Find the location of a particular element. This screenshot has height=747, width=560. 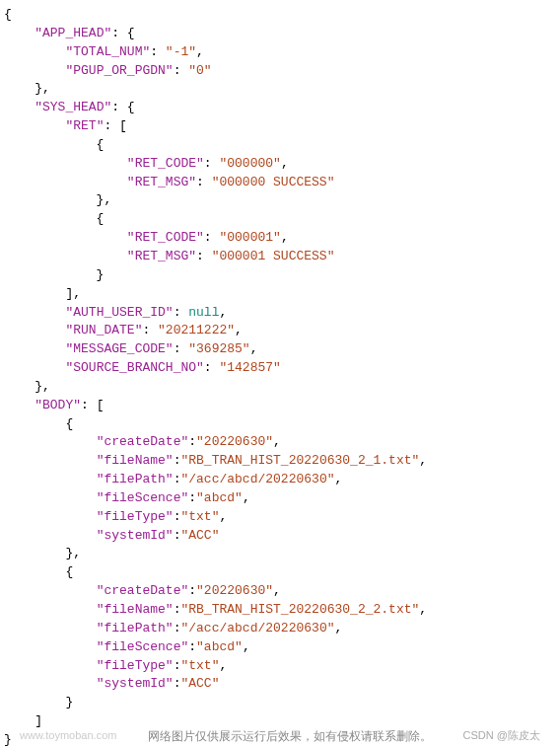

json-key: "SOURCE_BRANCH_NO" is located at coordinates (134, 367).